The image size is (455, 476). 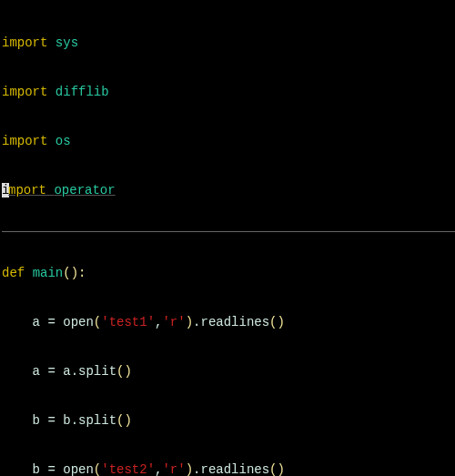 What do you see at coordinates (228, 92) in the screenshot?
I see `code-line: import difflib` at bounding box center [228, 92].